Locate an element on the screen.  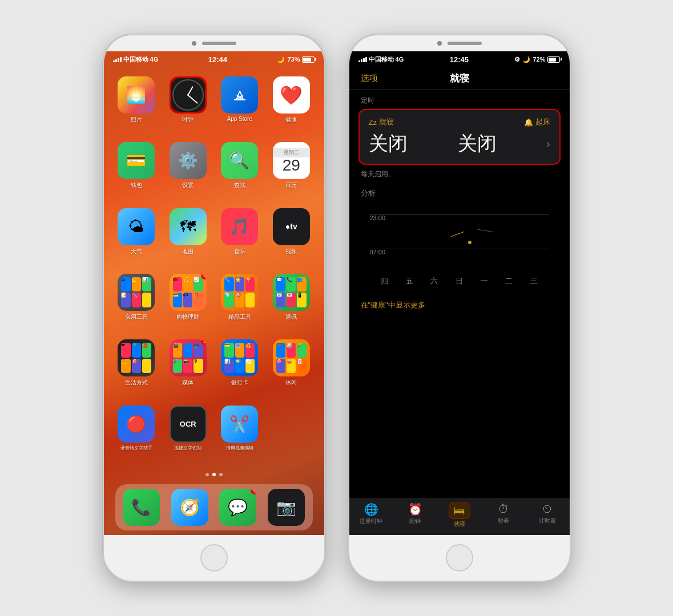
back-button: 选项 is located at coordinates (369, 79).